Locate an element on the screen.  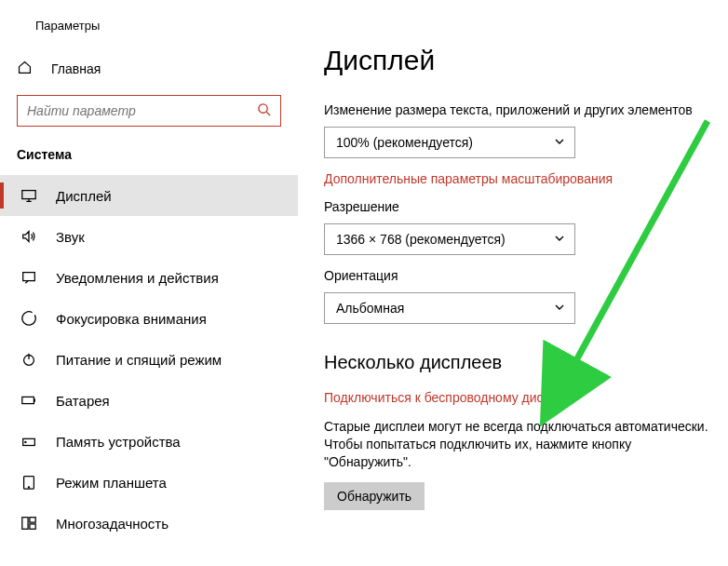
sidebar-item-sound: Звук is located at coordinates (149, 236).